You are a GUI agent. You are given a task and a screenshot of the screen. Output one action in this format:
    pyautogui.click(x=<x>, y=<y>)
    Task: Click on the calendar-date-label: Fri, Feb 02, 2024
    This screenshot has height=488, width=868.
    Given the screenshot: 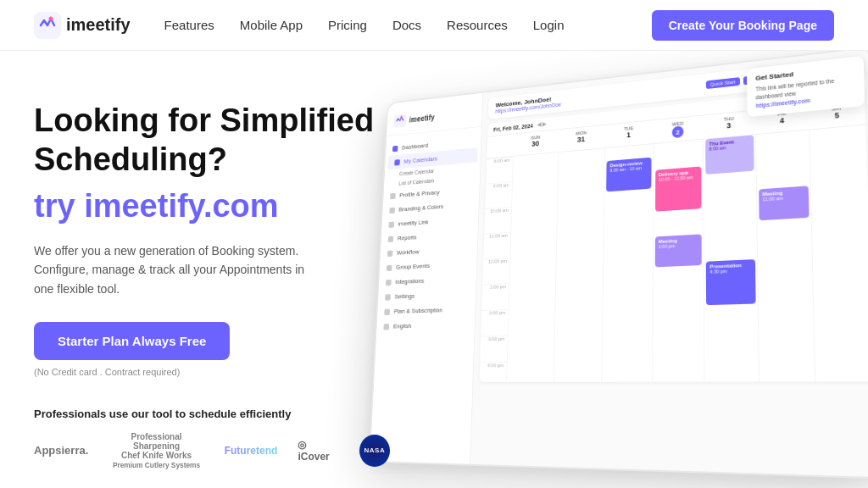 What is the action you would take?
    pyautogui.click(x=514, y=127)
    